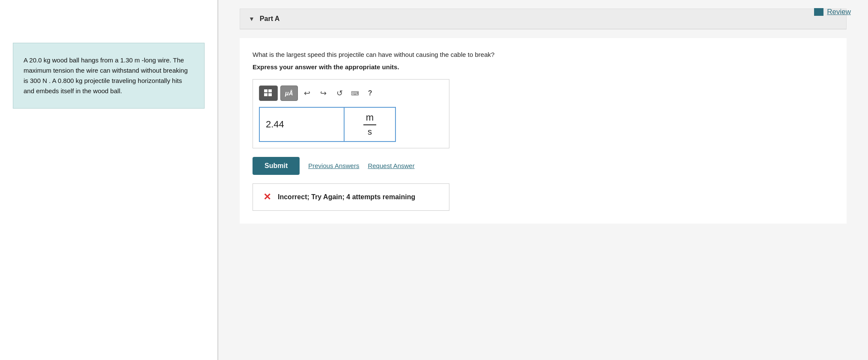  What do you see at coordinates (391, 166) in the screenshot?
I see `request-answer-button: Request Answer` at bounding box center [391, 166].